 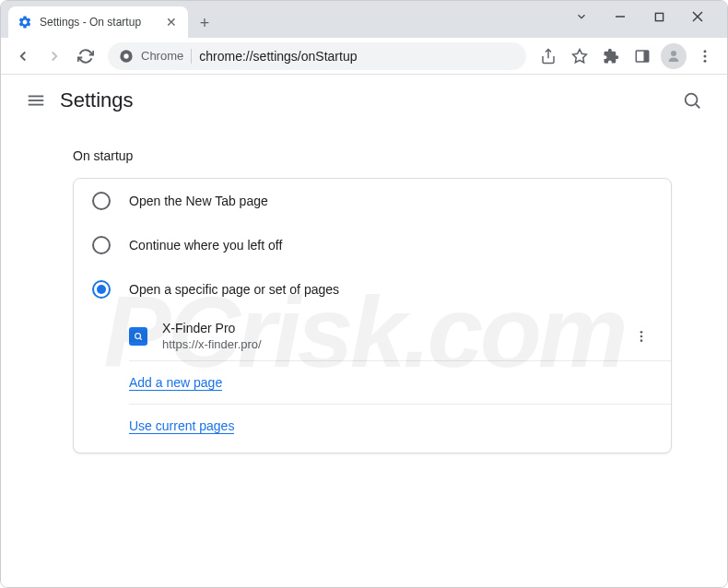 What do you see at coordinates (101, 289) in the screenshot?
I see `radio-icon-selected` at bounding box center [101, 289].